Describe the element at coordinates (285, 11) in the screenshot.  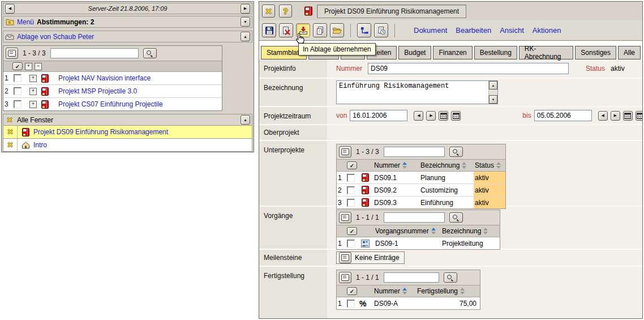
I see `help-button: ?` at that location.